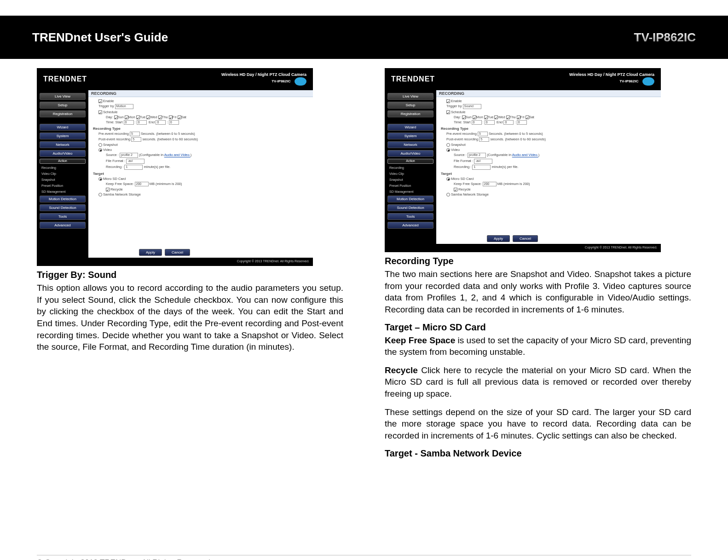  I want to click on day-tue: Tue, so click(143, 117).